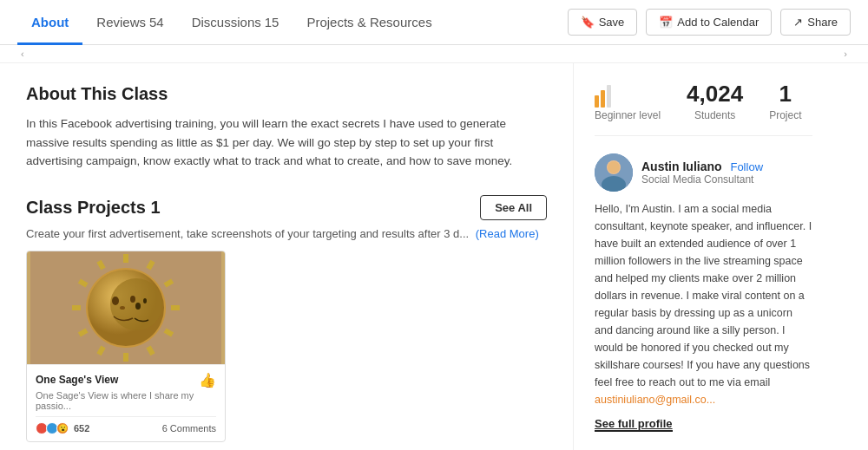 This screenshot has height=450, width=868. Describe the element at coordinates (94, 208) in the screenshot. I see `projects-title: Class Projects 1` at that location.